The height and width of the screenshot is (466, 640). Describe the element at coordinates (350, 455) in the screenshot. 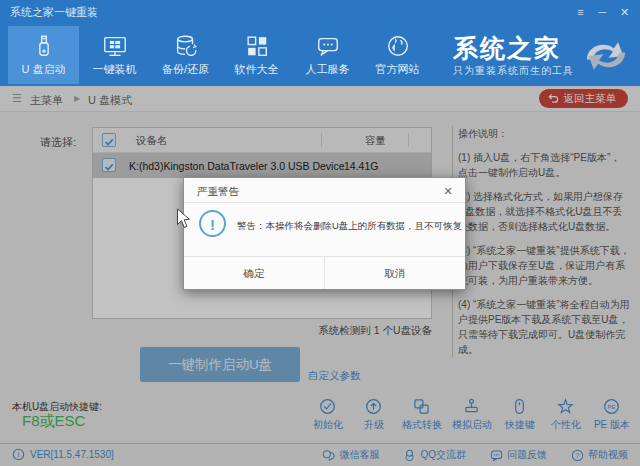

I see `wechat-support-link: 微信客服` at that location.